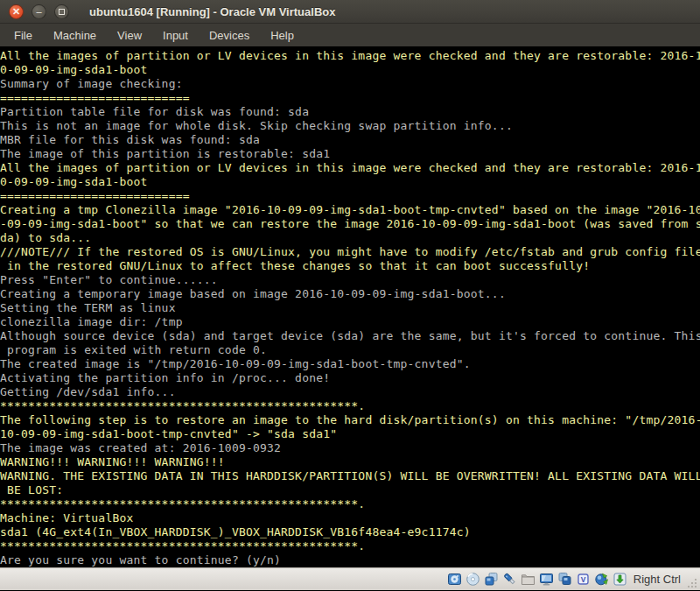  Describe the element at coordinates (350, 378) in the screenshot. I see `terminal-line: Activating the partition info in /proc..…` at that location.